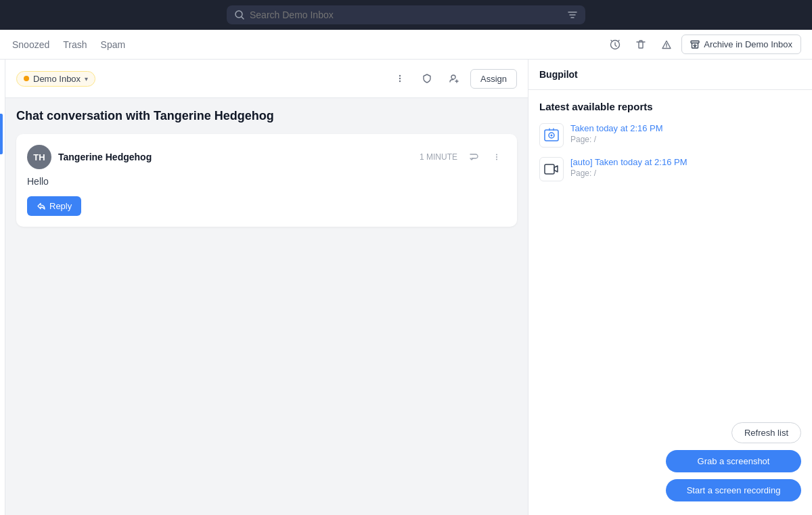 The width and height of the screenshot is (812, 515). I want to click on reply-icon, so click(41, 206).